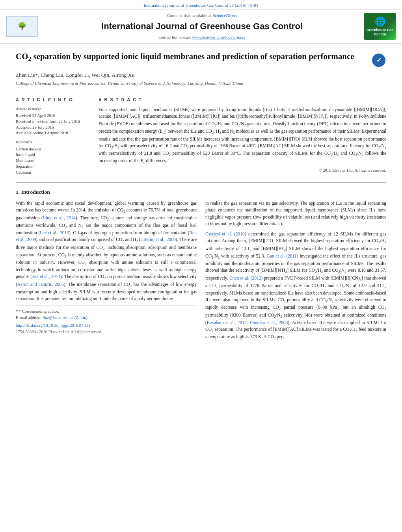  What do you see at coordinates (106, 251) in the screenshot?
I see `body-left-text: With the rapid economic and social devel…` at bounding box center [106, 251].